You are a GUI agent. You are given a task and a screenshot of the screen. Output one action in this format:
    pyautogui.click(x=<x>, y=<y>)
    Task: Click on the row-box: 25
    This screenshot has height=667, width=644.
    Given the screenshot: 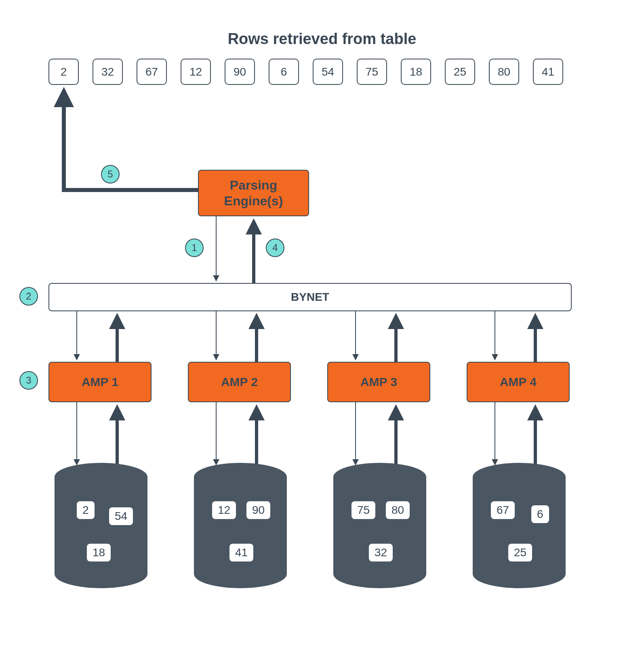 What is the action you would take?
    pyautogui.click(x=460, y=72)
    